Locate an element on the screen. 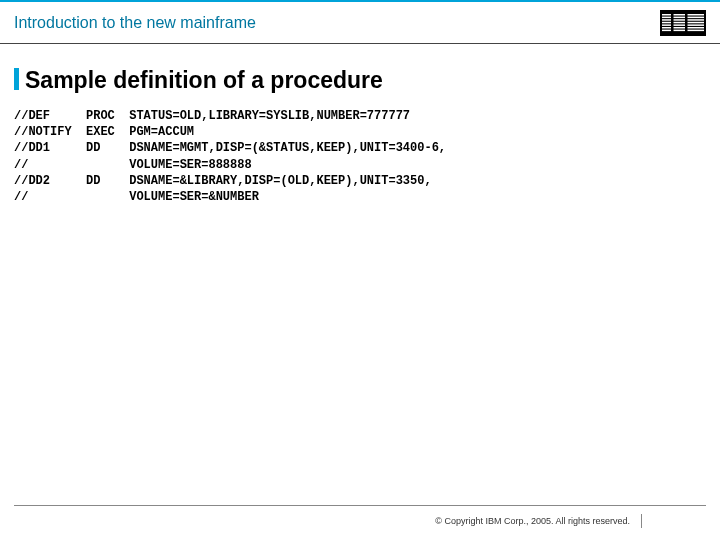 Image resolution: width=720 pixels, height=540 pixels. footer-tick is located at coordinates (642, 521).